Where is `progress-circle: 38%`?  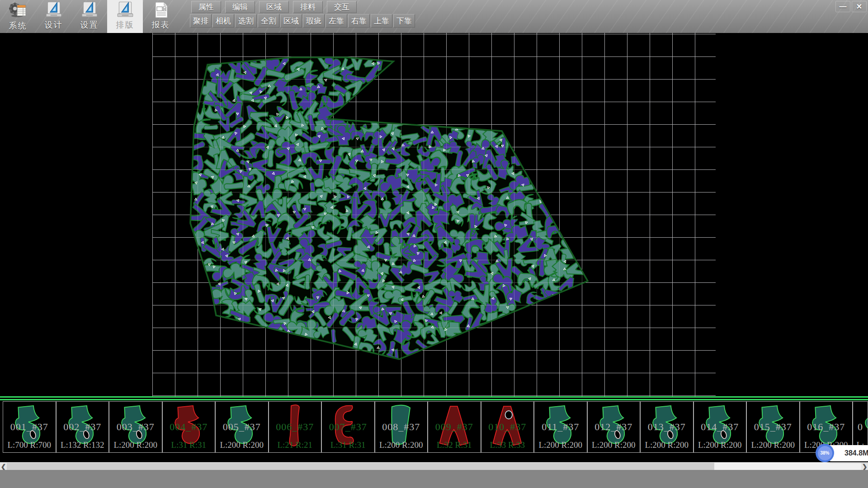
progress-circle: 38% is located at coordinates (825, 453).